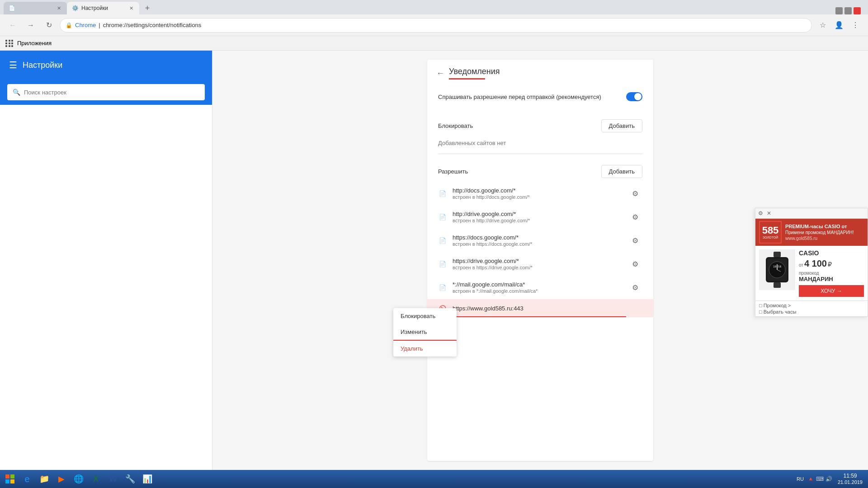  I want to click on bookmark-button: ☆, so click(823, 25).